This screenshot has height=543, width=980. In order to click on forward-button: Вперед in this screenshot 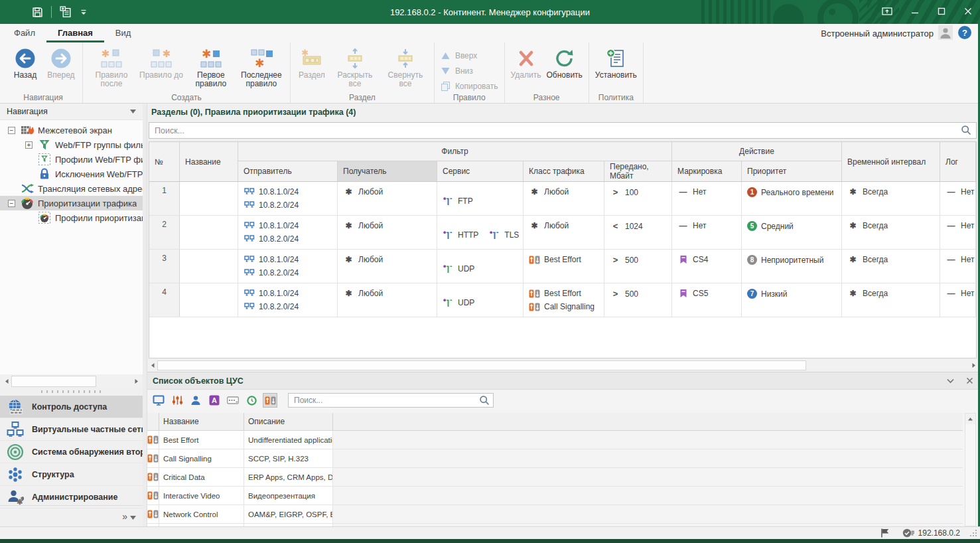, I will do `click(61, 62)`.